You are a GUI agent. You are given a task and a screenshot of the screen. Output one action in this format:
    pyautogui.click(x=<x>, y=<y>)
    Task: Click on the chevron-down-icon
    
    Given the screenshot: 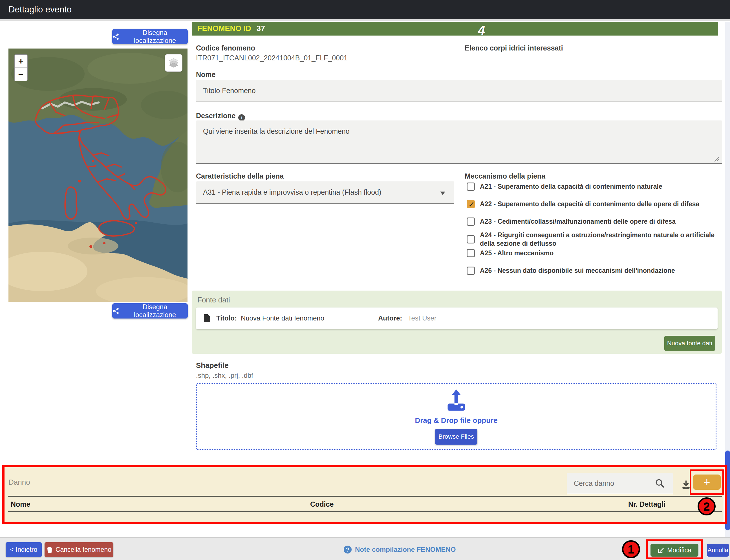 What is the action you would take?
    pyautogui.click(x=442, y=193)
    